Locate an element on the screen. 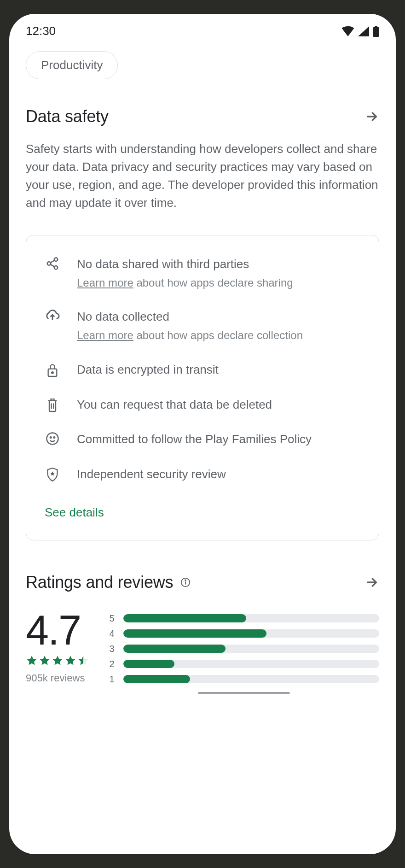  info-icon is located at coordinates (185, 582).